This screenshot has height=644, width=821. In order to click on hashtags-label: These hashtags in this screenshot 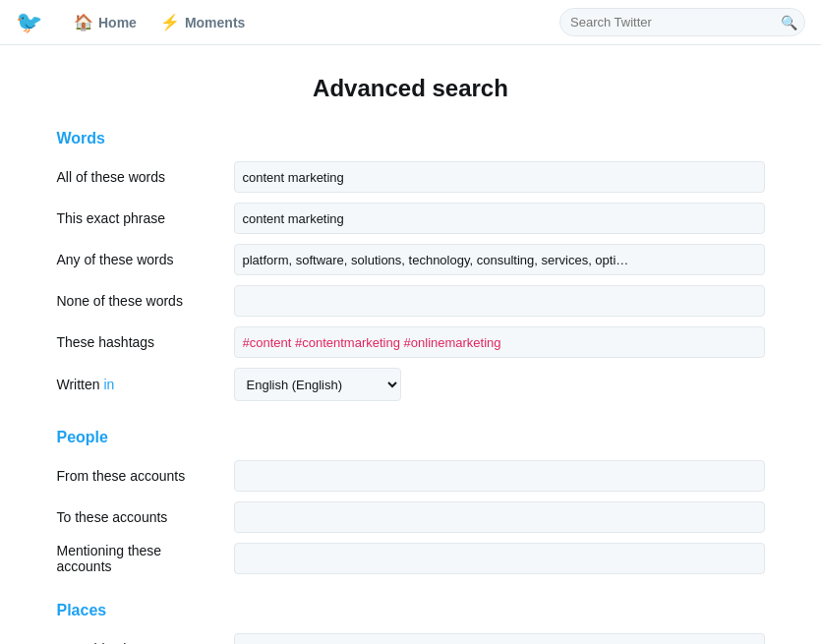, I will do `click(146, 342)`.